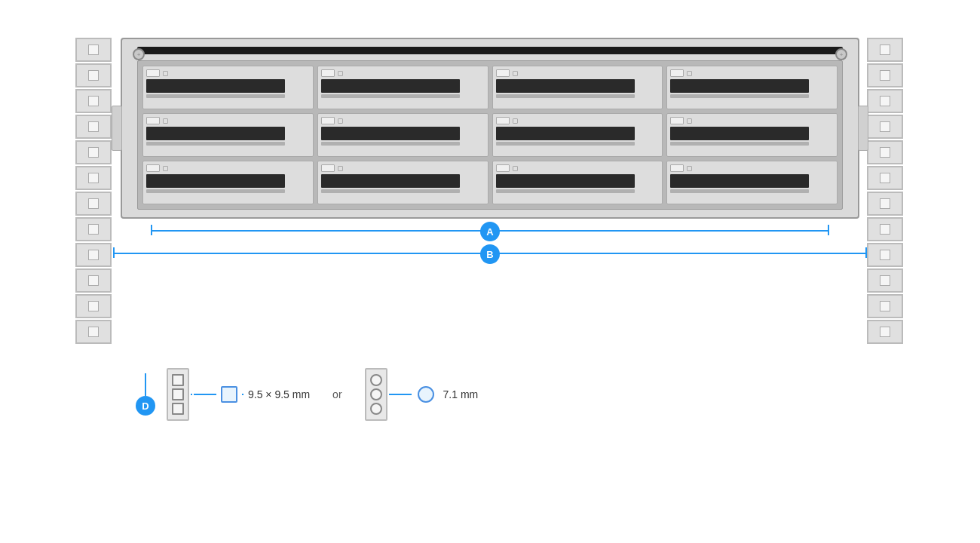  What do you see at coordinates (93, 101) in the screenshot?
I see `rail-cell-l3` at bounding box center [93, 101].